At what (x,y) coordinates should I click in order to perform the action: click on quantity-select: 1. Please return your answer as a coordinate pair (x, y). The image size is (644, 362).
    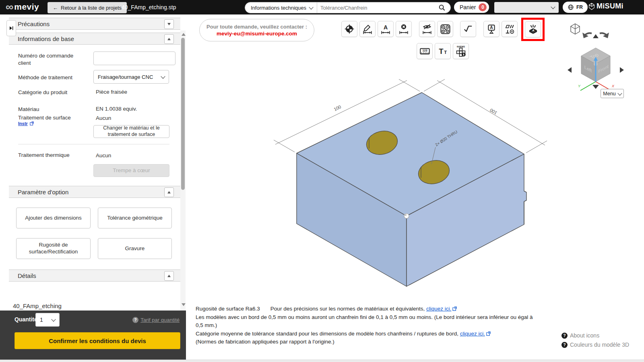
    Looking at the image, I should click on (47, 320).